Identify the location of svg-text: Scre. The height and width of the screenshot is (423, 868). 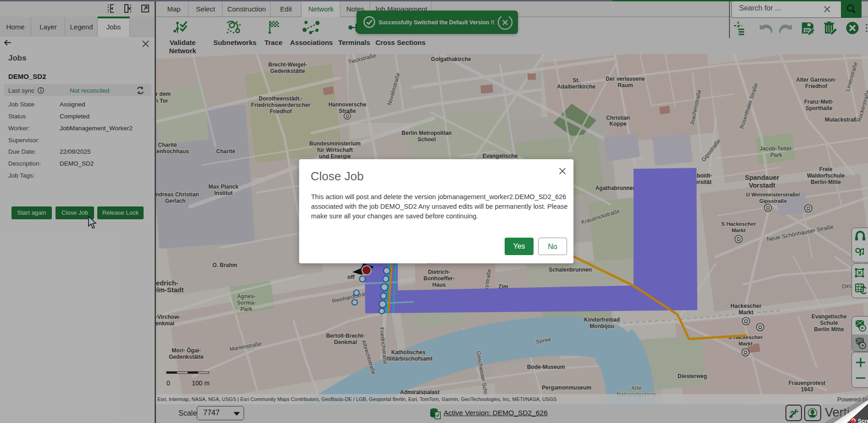
(863, 420).